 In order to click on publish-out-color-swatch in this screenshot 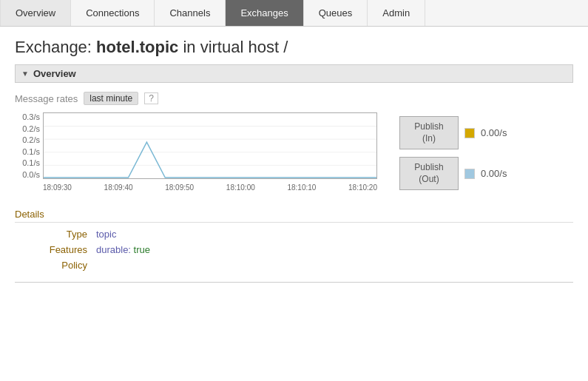, I will do `click(470, 174)`.